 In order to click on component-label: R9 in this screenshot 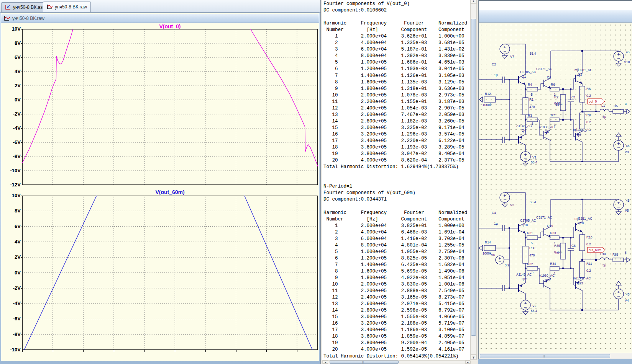, I will do `click(589, 115)`.